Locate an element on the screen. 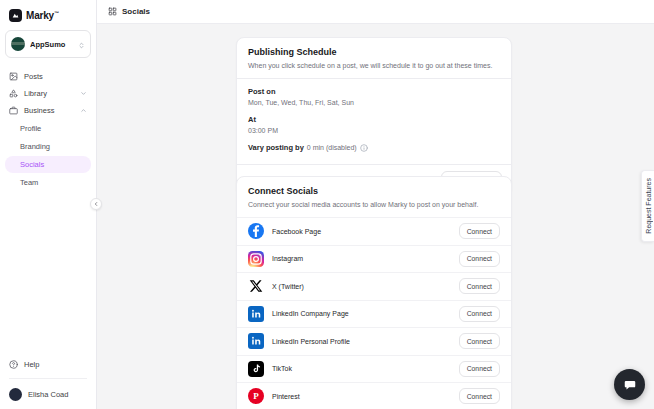  sidebar-item-business: Business is located at coordinates (48, 110).